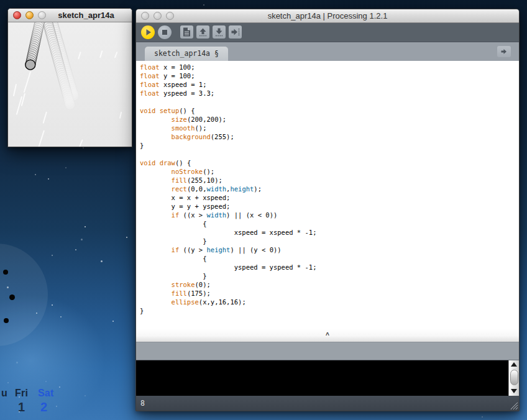 The width and height of the screenshot is (527, 420). Describe the element at coordinates (186, 53) in the screenshot. I see `tab-sketch-apr14a: sketch_apr14a §` at that location.